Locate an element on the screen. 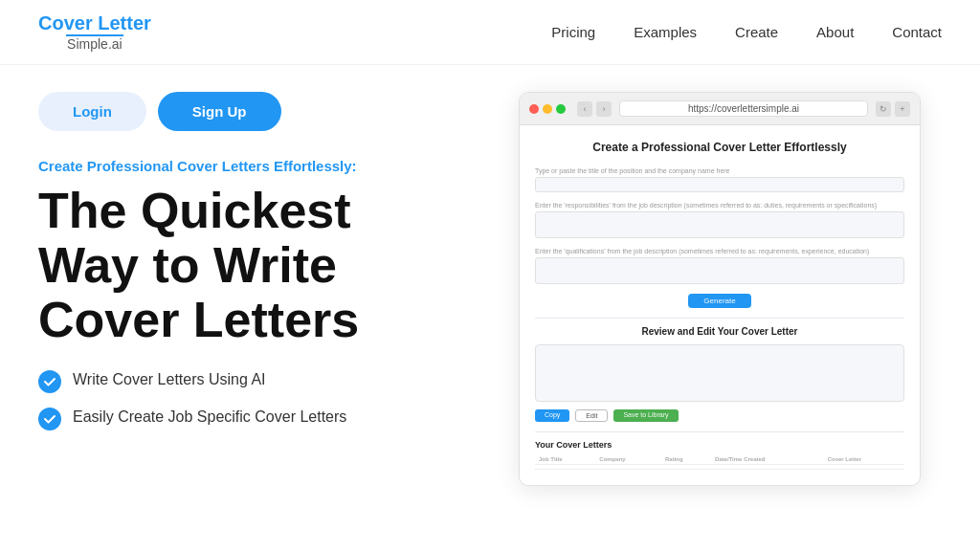 This screenshot has width=980, height=551. mock-form-label-1: Type or paste the title of the position … is located at coordinates (720, 170).